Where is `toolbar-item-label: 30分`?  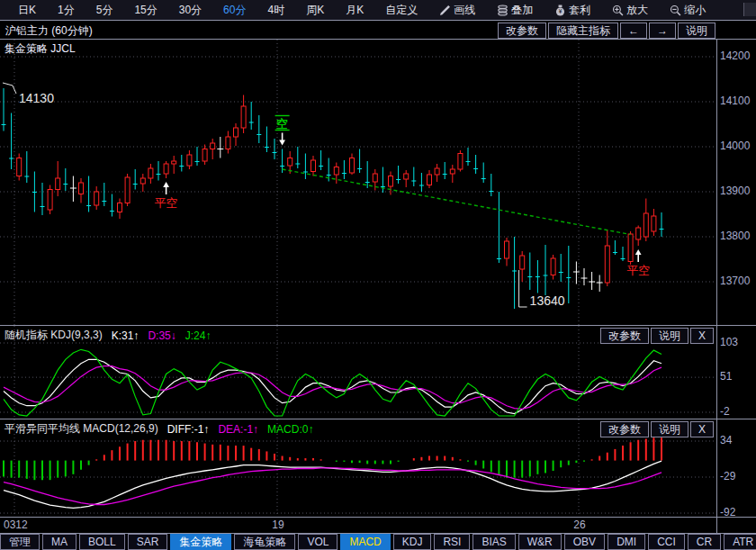 toolbar-item-label: 30分 is located at coordinates (191, 11).